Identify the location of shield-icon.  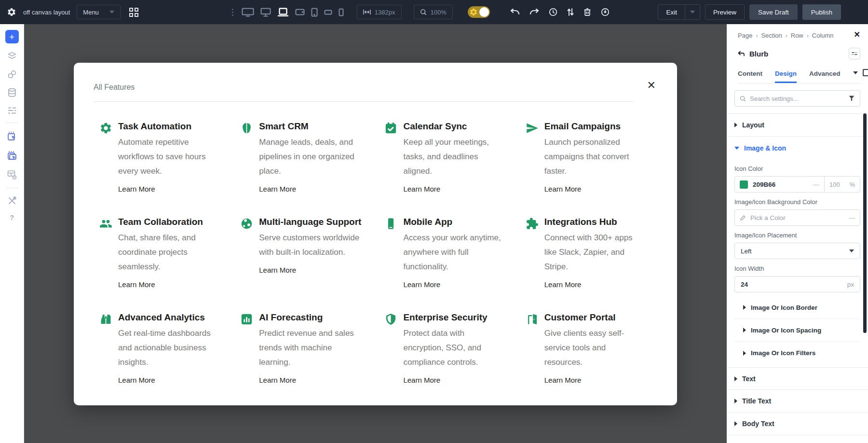
(391, 319).